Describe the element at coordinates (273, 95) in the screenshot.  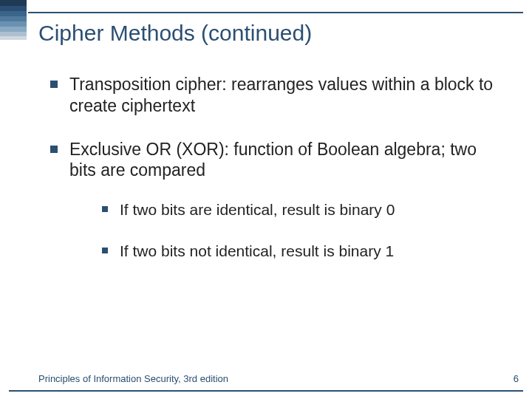
I see `bullet-level1: Transposition cipher: rearranges values …` at that location.